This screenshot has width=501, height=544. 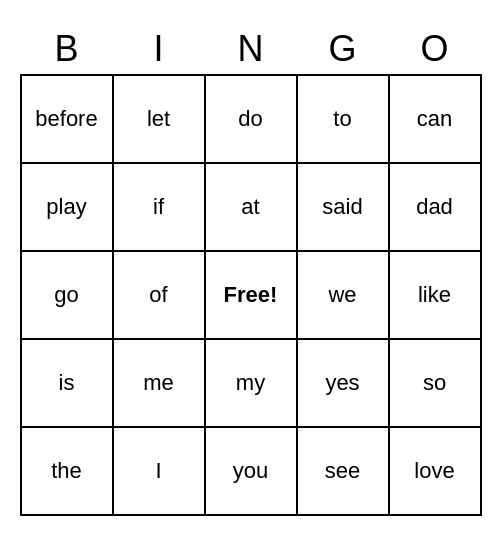 I want to click on cell-r1-c3: said, so click(x=343, y=207).